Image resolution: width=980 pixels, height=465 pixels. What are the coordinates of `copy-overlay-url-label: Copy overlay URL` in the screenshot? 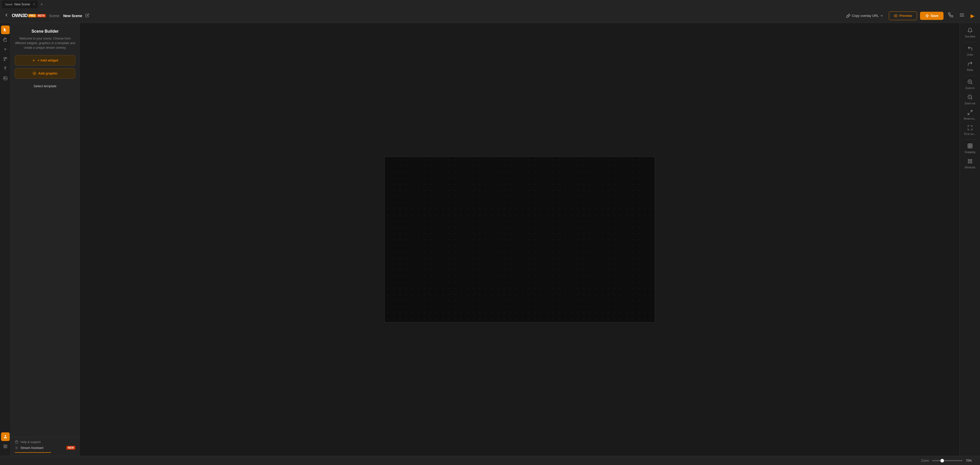 It's located at (865, 16).